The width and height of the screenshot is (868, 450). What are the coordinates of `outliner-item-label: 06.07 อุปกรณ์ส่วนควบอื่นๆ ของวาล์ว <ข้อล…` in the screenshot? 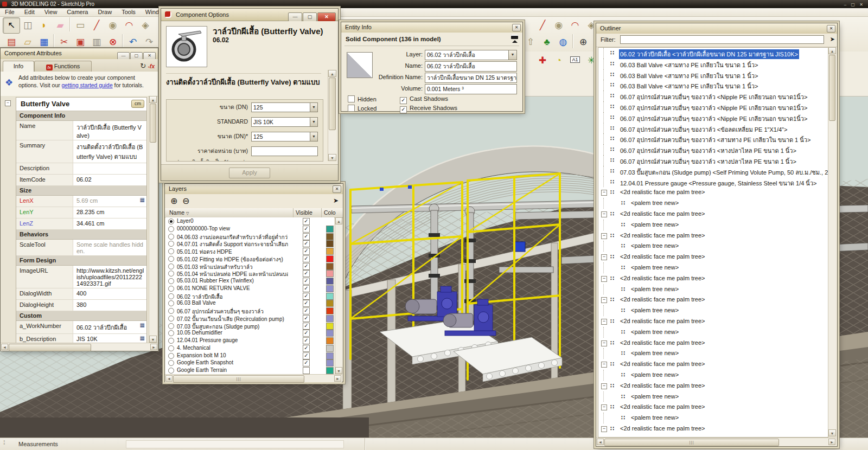 It's located at (704, 130).